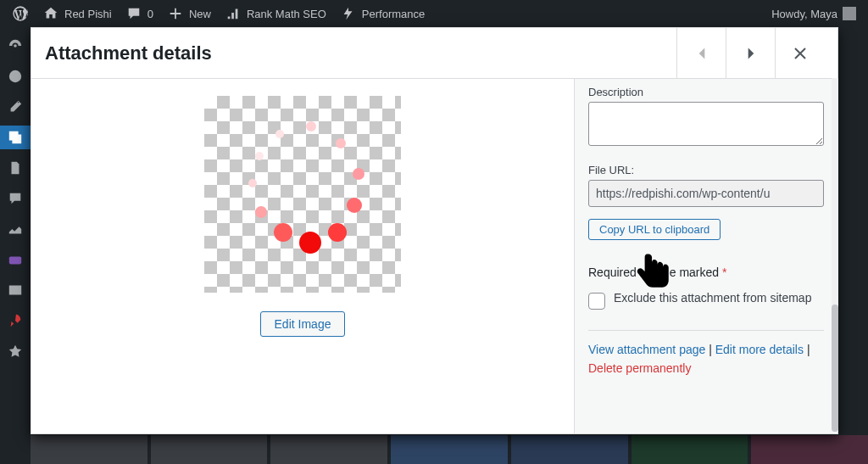 The width and height of the screenshot is (868, 464). What do you see at coordinates (303, 194) in the screenshot?
I see `attachment-preview` at bounding box center [303, 194].